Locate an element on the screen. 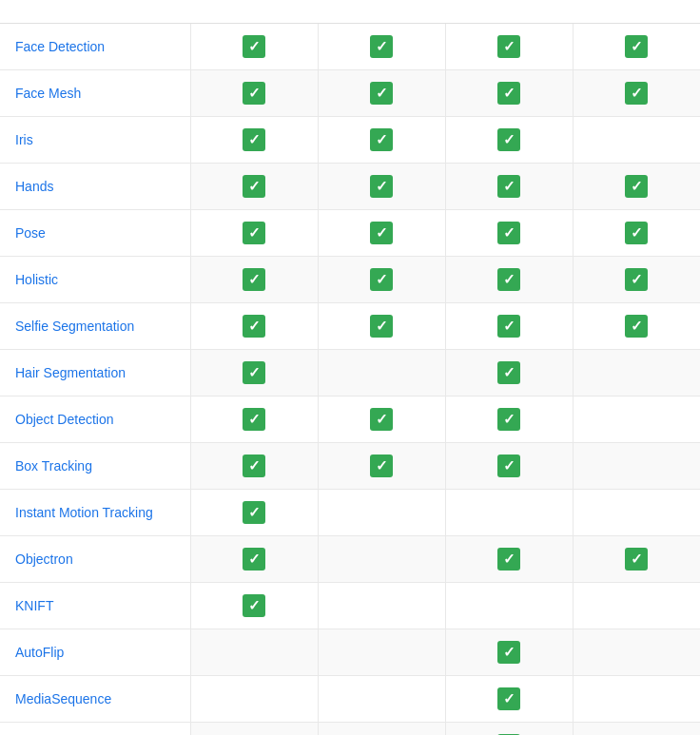  feature-name-cell: Face Mesh is located at coordinates (95, 93).